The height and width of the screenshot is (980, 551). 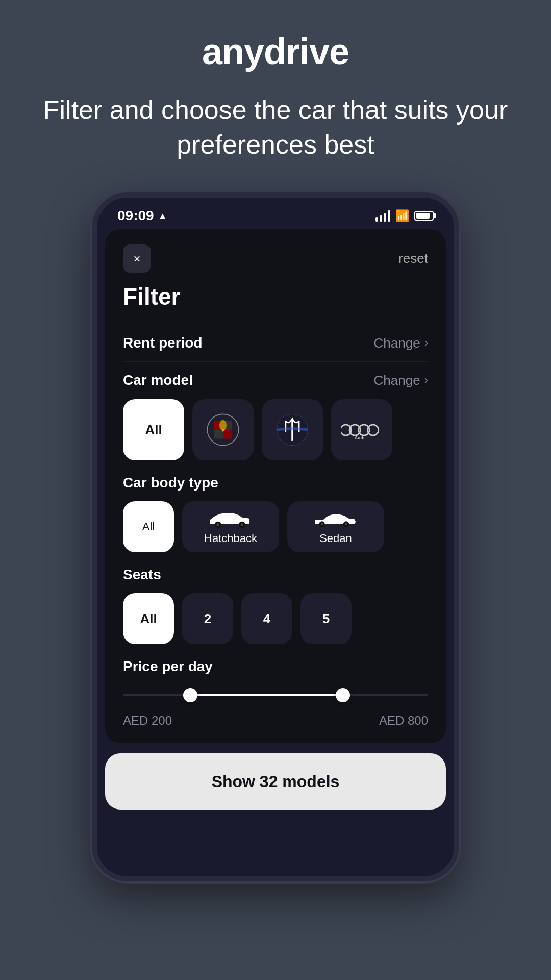 I want to click on body-type-hatchback-button: Hatchback, so click(x=231, y=527).